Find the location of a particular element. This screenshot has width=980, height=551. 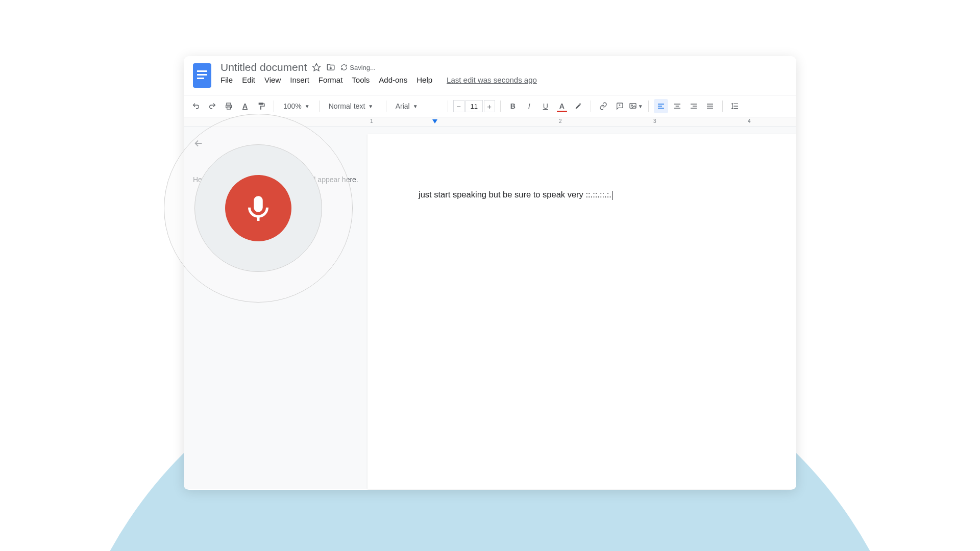

arrow-left-icon is located at coordinates (199, 143).